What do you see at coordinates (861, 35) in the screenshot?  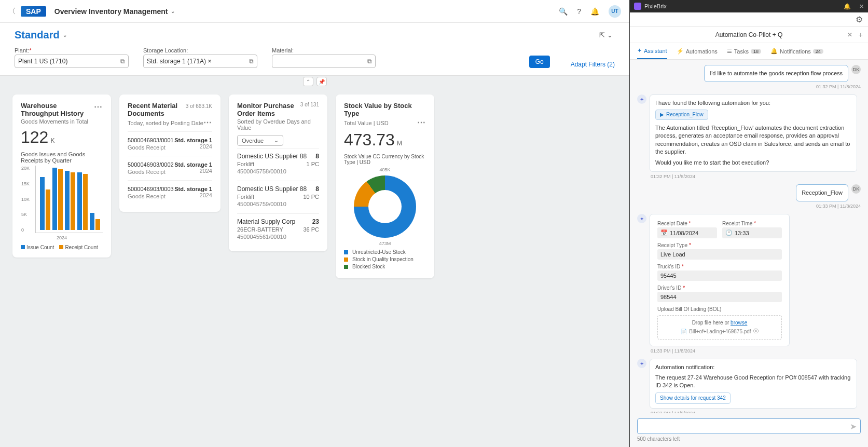 I see `plus-icon: +` at bounding box center [861, 35].